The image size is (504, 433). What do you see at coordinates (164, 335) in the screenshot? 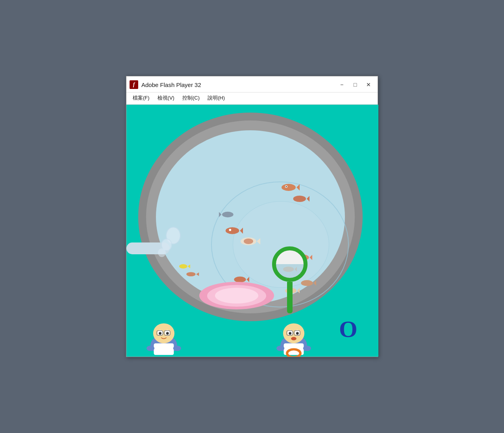
I see `character-left` at bounding box center [164, 335].